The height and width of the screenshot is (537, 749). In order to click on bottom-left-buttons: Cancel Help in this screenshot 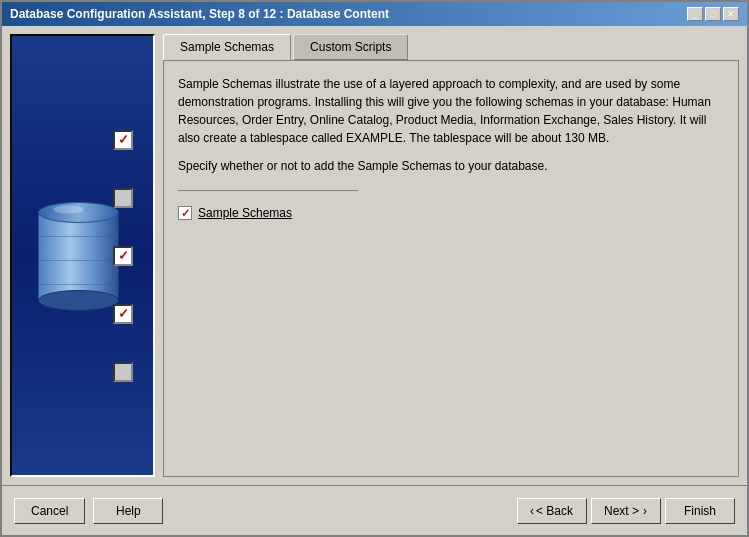, I will do `click(88, 511)`.